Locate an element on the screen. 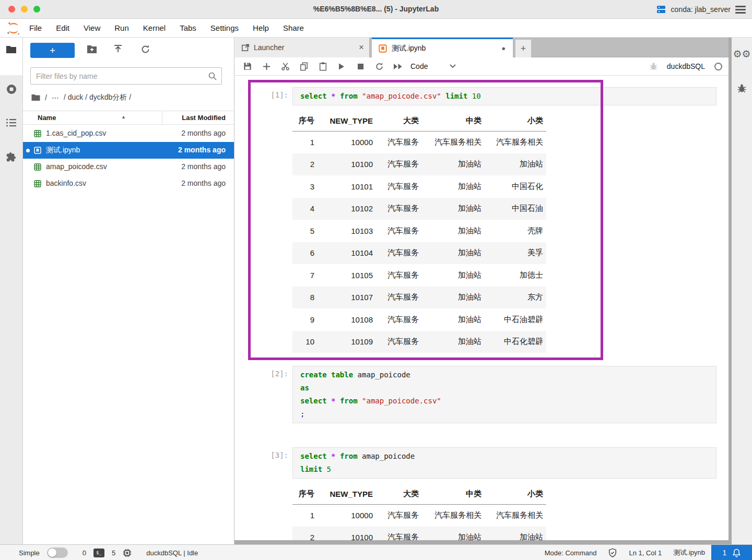 The width and height of the screenshot is (752, 560). close-tab-icon: × is located at coordinates (361, 47).